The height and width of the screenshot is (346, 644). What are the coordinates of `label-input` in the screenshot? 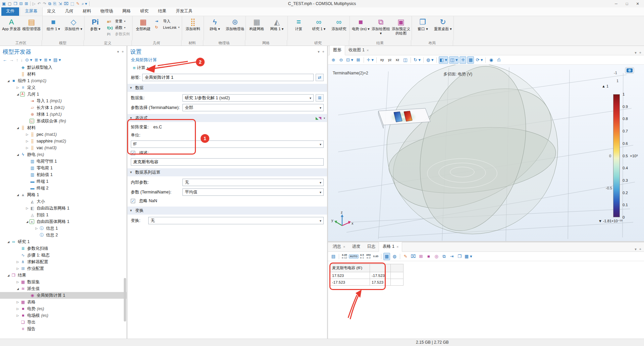 It's located at (228, 77).